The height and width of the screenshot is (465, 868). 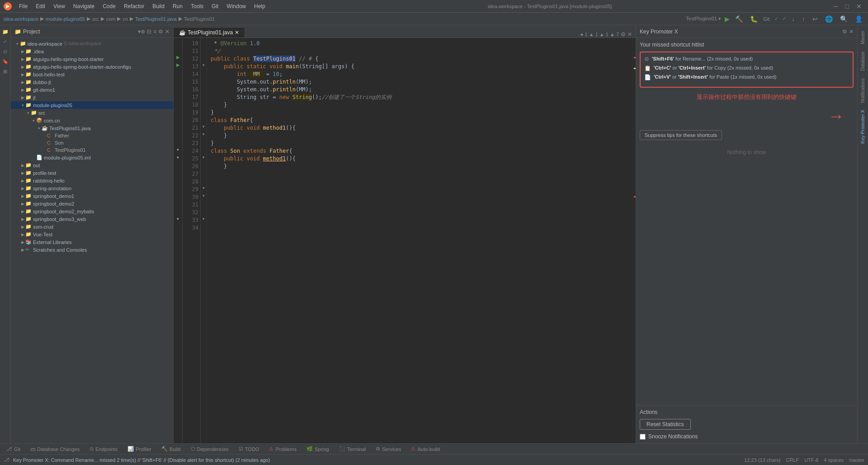 What do you see at coordinates (92, 89) in the screenshot?
I see `tree-git: ▶ 📁 git-demo1` at bounding box center [92, 89].